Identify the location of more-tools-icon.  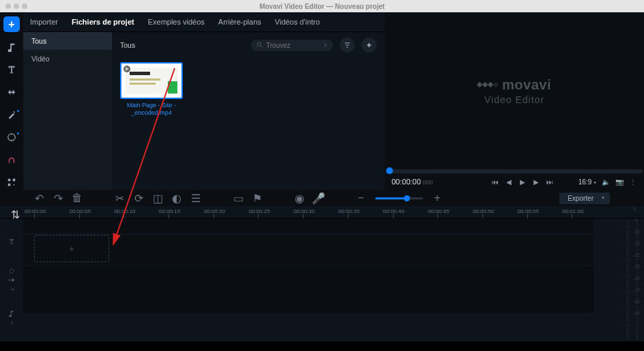
(12, 182).